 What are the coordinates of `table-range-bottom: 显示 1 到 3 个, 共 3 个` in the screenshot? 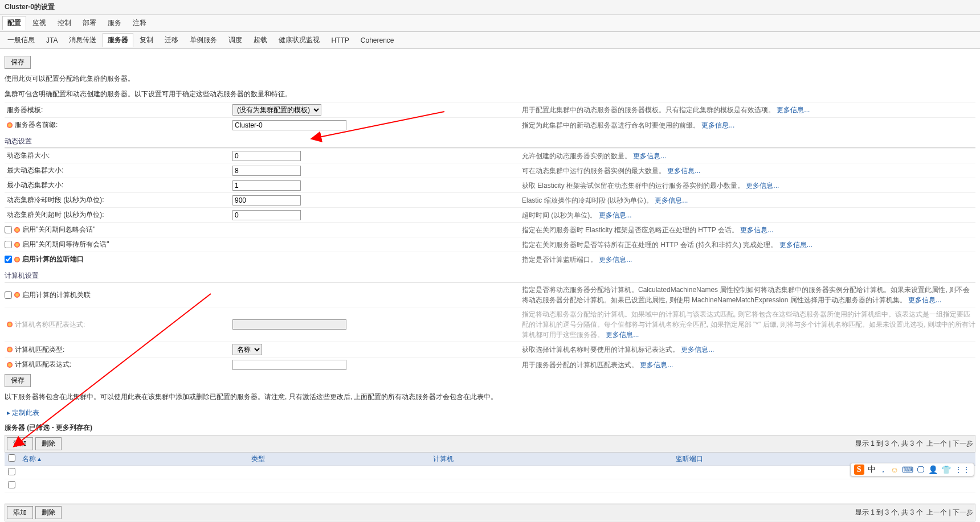 It's located at (889, 512).